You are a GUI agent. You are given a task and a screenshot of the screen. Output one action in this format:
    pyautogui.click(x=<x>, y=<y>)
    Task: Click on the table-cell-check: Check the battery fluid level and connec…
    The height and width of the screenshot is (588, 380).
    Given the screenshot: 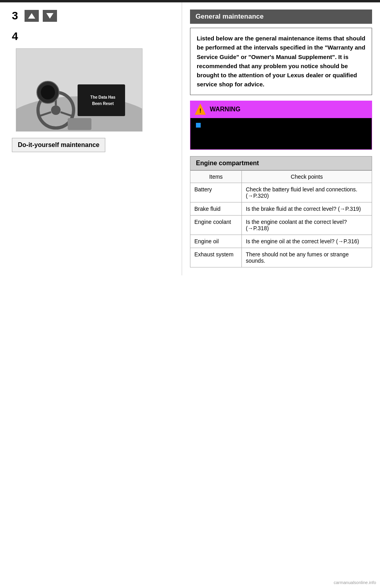 What is the action you would take?
    pyautogui.click(x=307, y=193)
    